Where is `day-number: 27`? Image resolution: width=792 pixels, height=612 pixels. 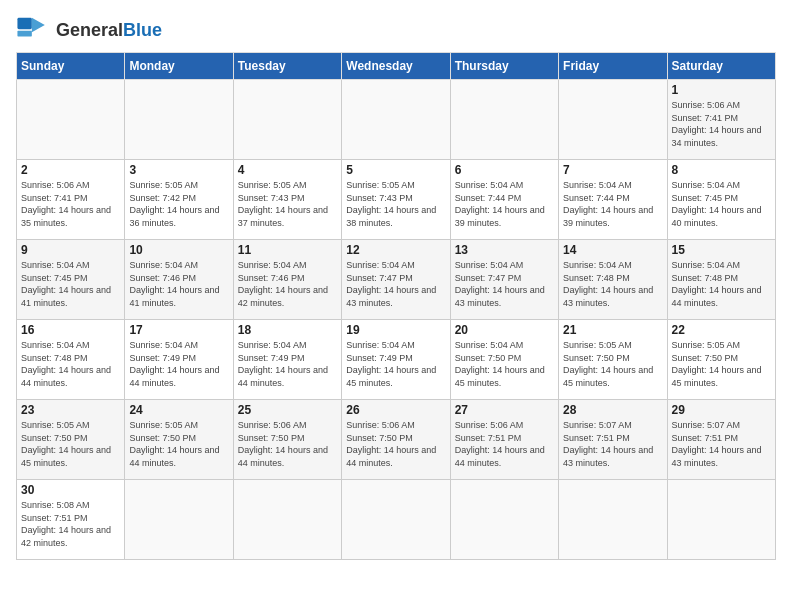
day-number: 27 is located at coordinates (504, 410).